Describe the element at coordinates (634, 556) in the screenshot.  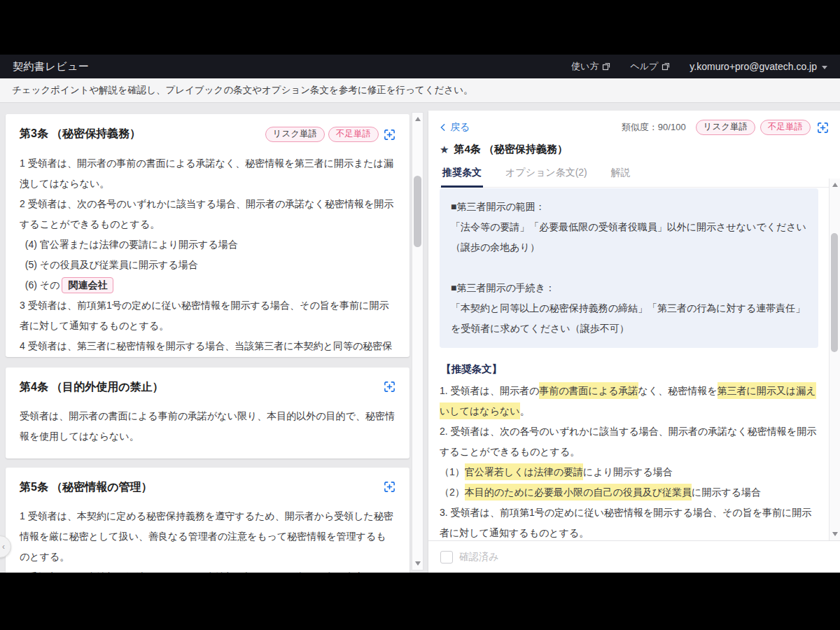
I see `detail-footer: 確認済み` at that location.